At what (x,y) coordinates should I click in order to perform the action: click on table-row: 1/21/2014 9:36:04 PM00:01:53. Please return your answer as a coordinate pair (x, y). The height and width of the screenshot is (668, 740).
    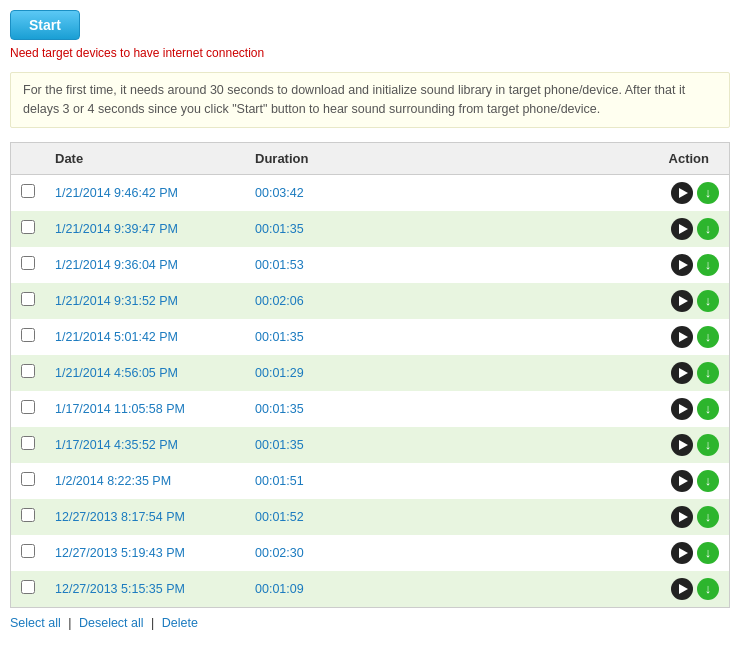
    Looking at the image, I should click on (370, 265).